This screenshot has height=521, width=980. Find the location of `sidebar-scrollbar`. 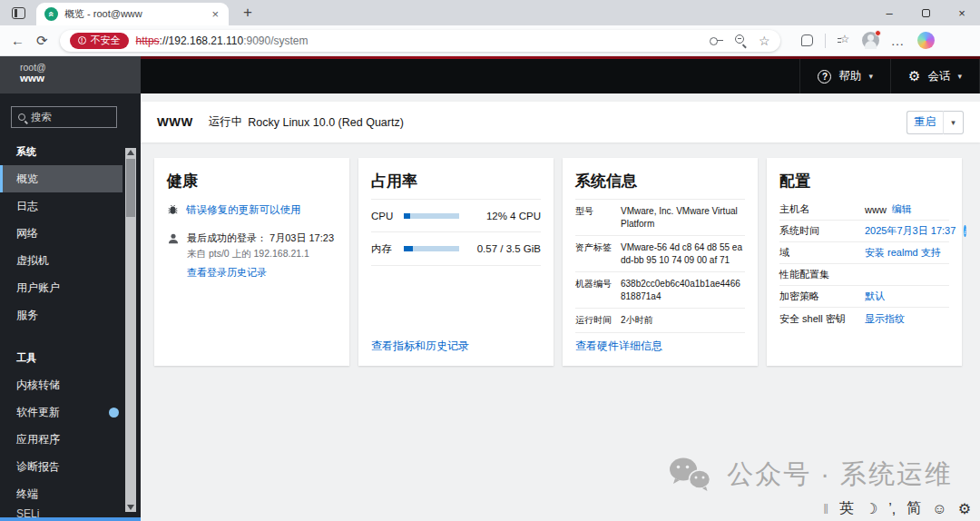

sidebar-scrollbar is located at coordinates (131, 330).